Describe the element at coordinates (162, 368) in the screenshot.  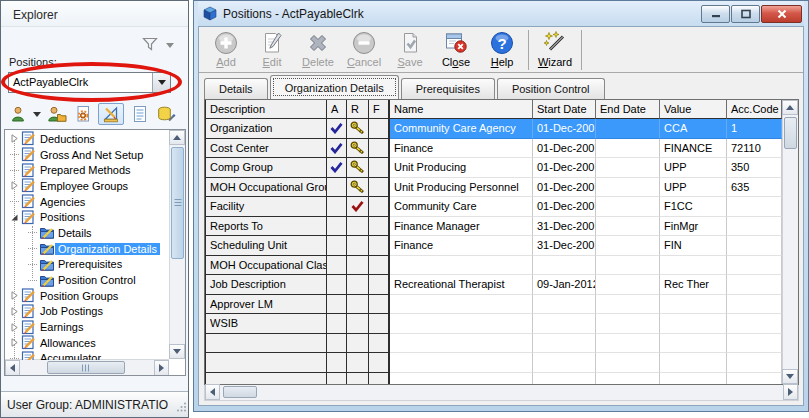
I see `scroll-right-button` at that location.